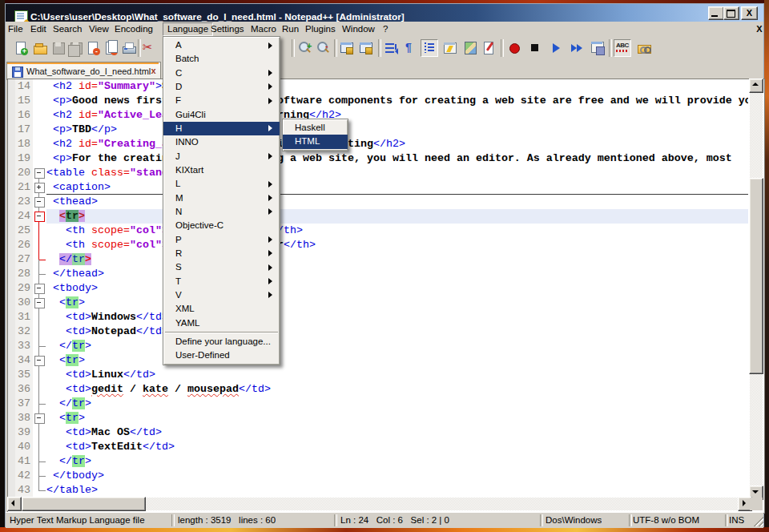  What do you see at coordinates (227, 29) in the screenshot?
I see `menu-item-settings: Settings` at bounding box center [227, 29].